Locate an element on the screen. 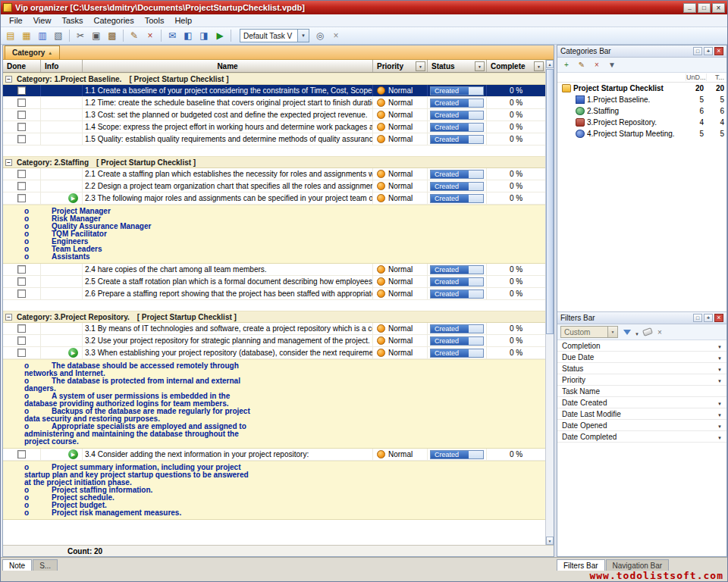 The width and height of the screenshot is (728, 582). email-button: ✉ is located at coordinates (172, 36).